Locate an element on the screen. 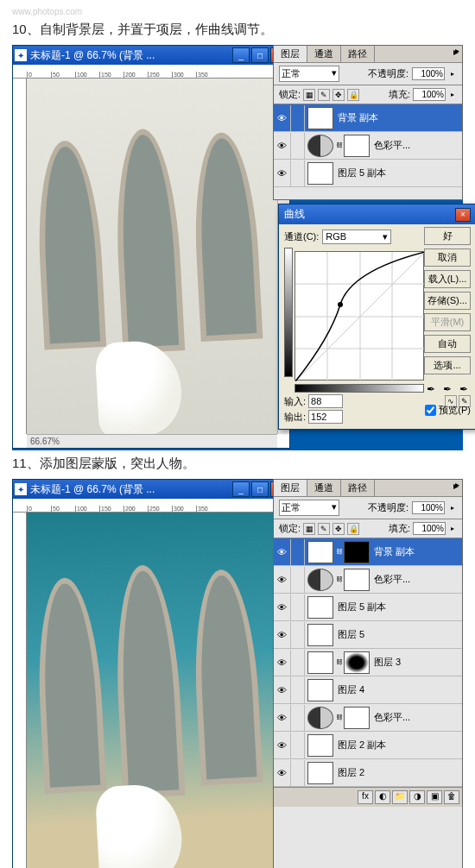 This screenshot has height=868, width=475. layer-row: 👁图层 2 副本 is located at coordinates (368, 745).